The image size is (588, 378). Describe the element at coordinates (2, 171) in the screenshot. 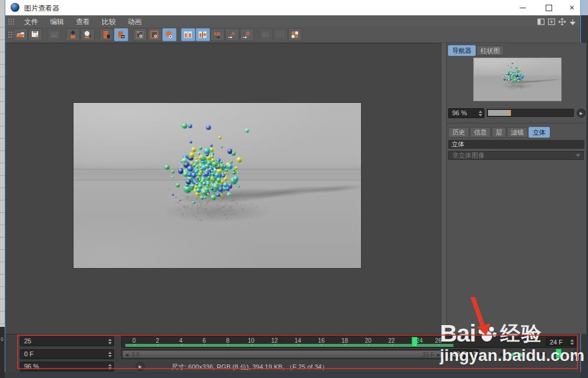

I see `background-ruler-marks` at that location.